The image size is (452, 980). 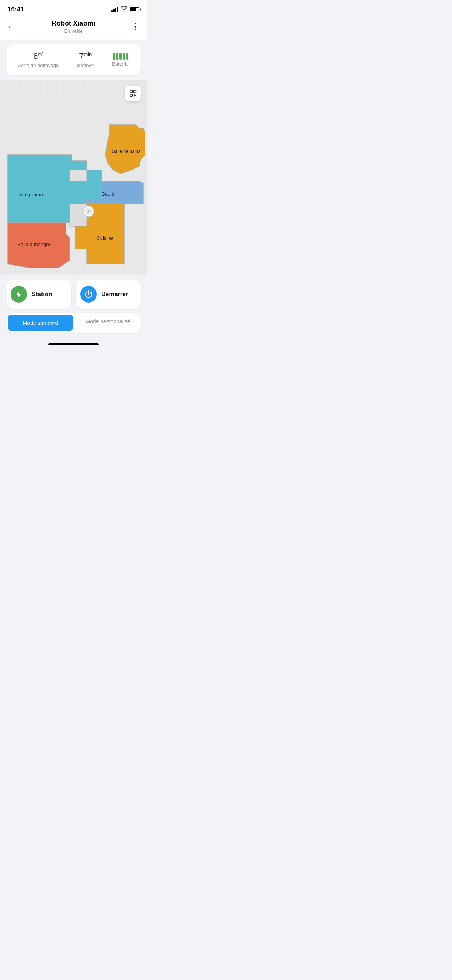 What do you see at coordinates (73, 60) in the screenshot?
I see `stats-card: 8m² Zone de nettoyage 7min Nettoyé Batte…` at bounding box center [73, 60].